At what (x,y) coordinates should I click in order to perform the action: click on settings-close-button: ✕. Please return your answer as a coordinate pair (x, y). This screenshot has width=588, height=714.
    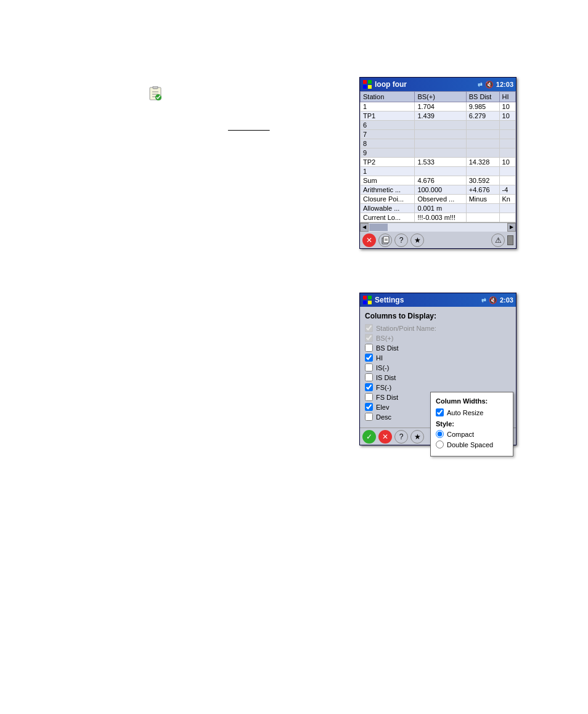
    Looking at the image, I should click on (385, 437).